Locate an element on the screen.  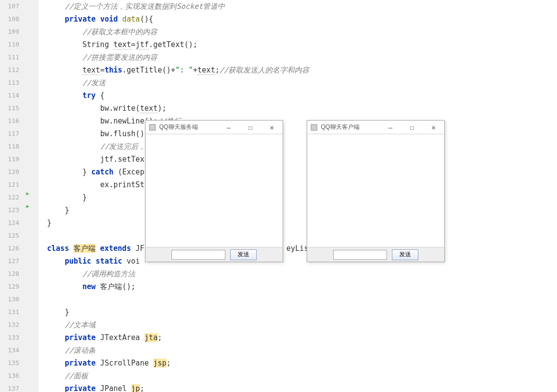
var: jtf is located at coordinates (142, 45).